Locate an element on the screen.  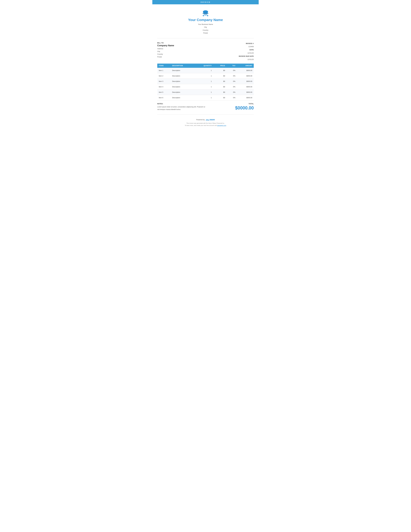
company-postal: Postal is located at coordinates (206, 33).